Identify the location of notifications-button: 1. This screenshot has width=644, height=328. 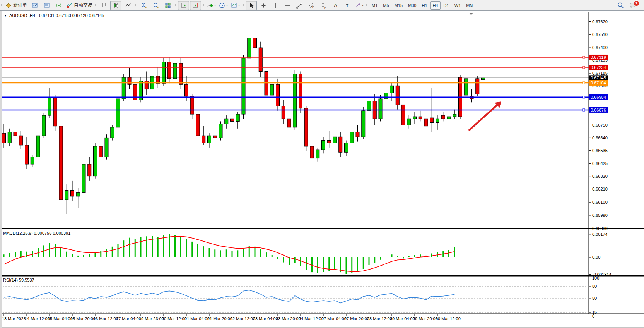
(633, 5).